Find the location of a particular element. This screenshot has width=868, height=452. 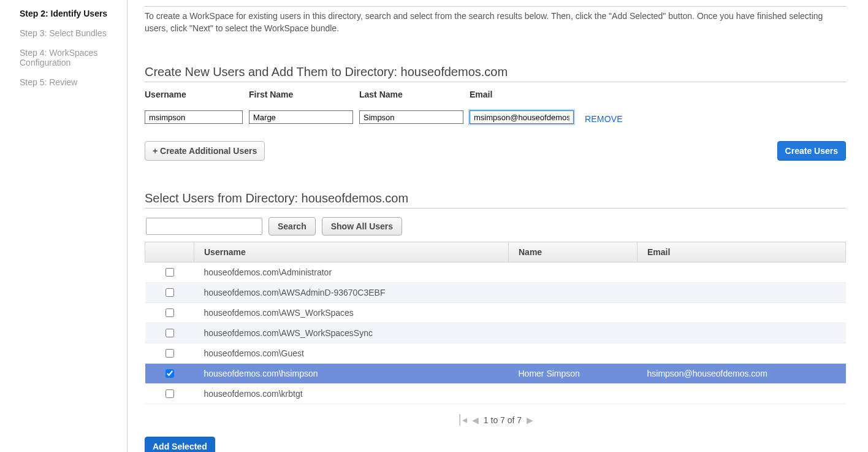

pager-first-icon: ⎮◂ is located at coordinates (462, 419).